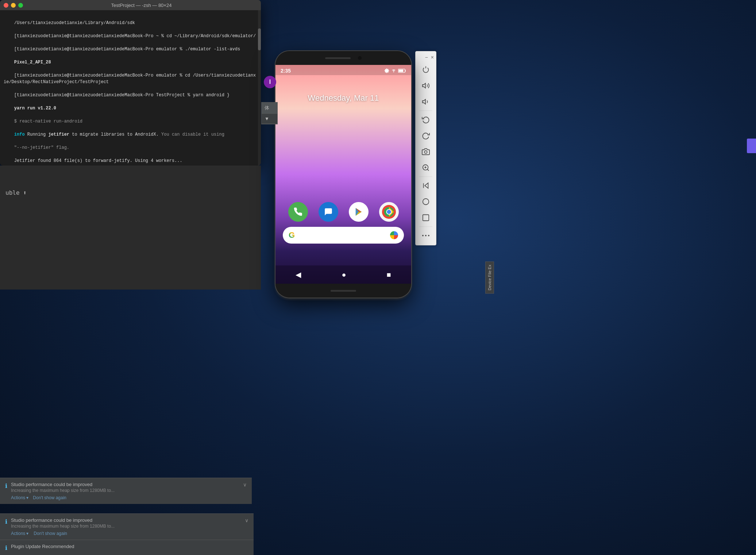  What do you see at coordinates (127, 527) in the screenshot?
I see `notif-performance-panel: ℹ Studio performance could be improved I…` at bounding box center [127, 527].